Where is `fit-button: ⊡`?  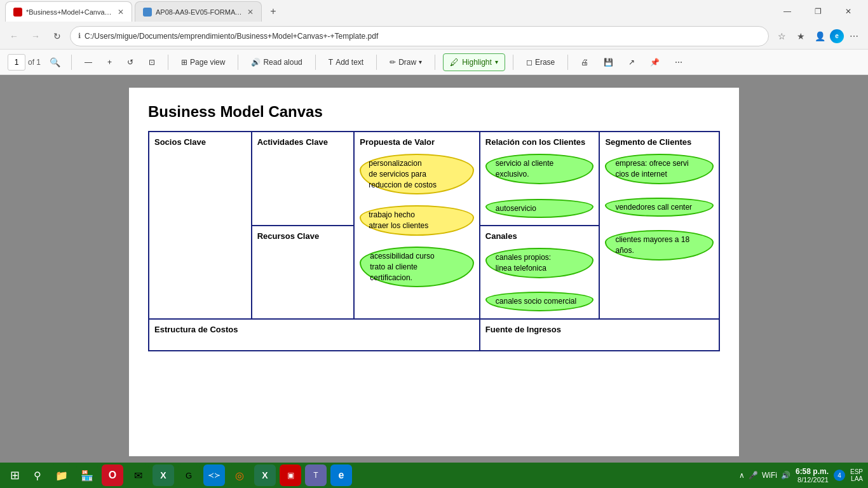 fit-button: ⊡ is located at coordinates (152, 62).